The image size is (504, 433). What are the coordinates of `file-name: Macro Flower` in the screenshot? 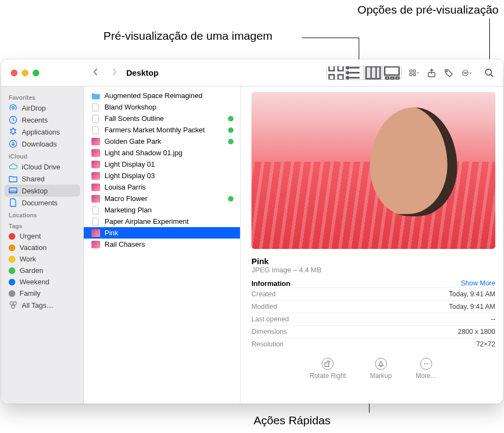 It's located at (126, 198).